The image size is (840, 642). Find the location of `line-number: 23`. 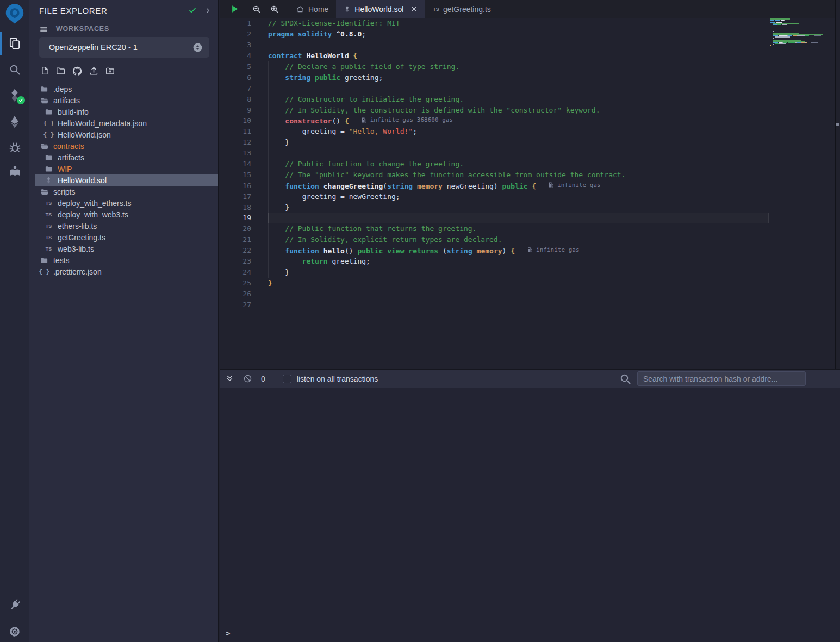

line-number: 23 is located at coordinates (236, 261).